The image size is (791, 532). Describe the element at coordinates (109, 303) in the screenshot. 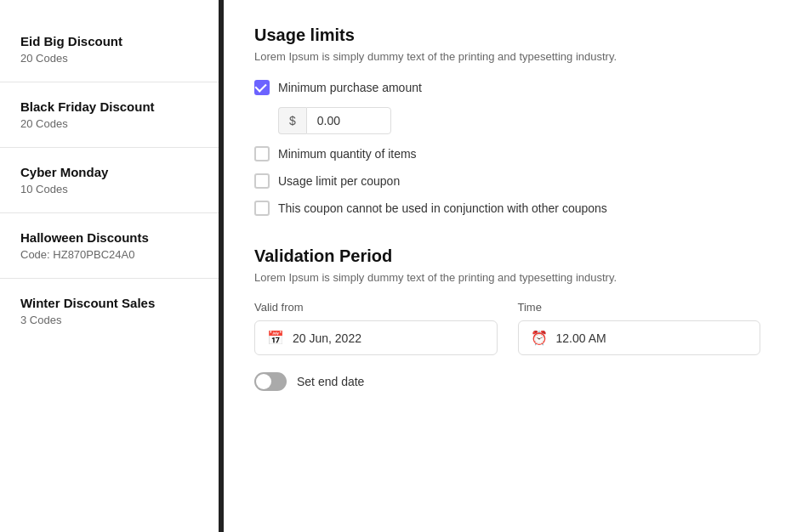

I see `sidebar-item-title-4: Winter Discount Sales` at that location.